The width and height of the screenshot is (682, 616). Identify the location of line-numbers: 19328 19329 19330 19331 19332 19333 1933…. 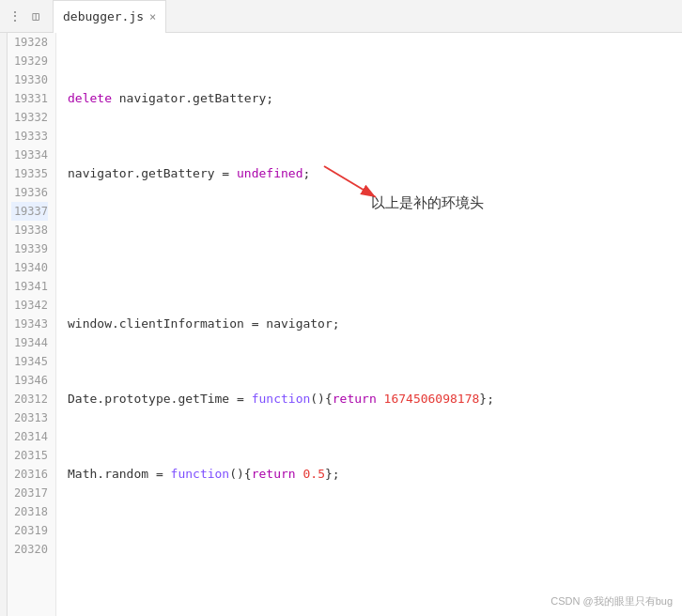
(32, 325).